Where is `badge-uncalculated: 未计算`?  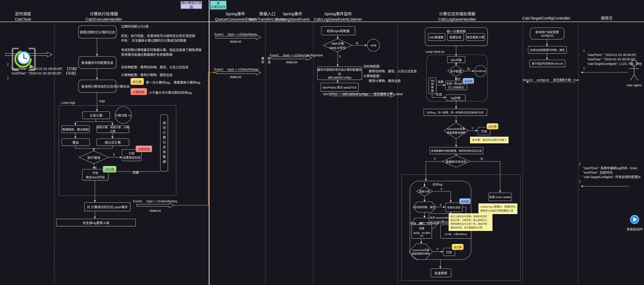
badge-uncalculated: 未计算 is located at coordinates (137, 82).